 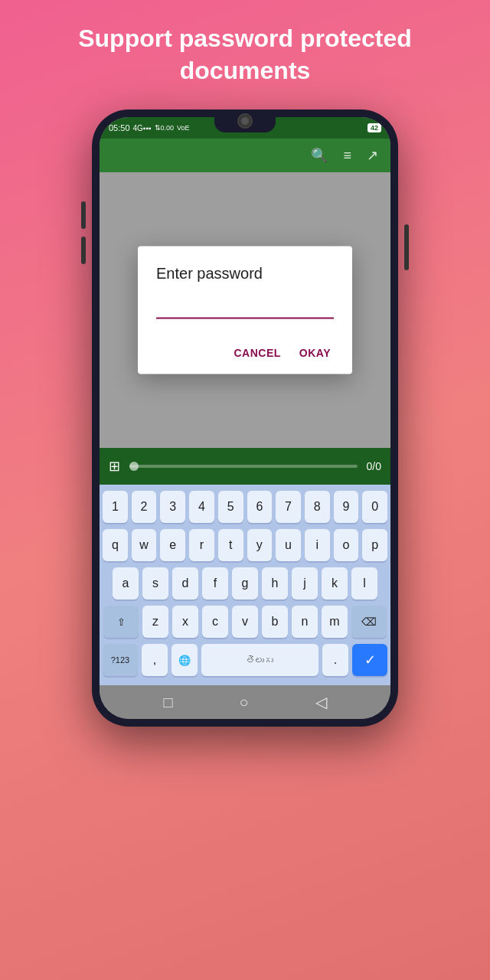 What do you see at coordinates (346, 545) in the screenshot?
I see `key-o: o` at bounding box center [346, 545].